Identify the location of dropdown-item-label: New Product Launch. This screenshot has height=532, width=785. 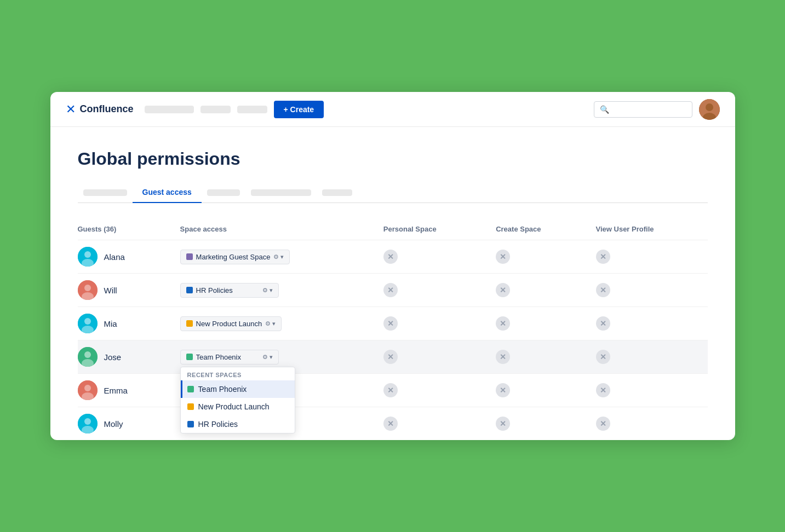
(234, 407).